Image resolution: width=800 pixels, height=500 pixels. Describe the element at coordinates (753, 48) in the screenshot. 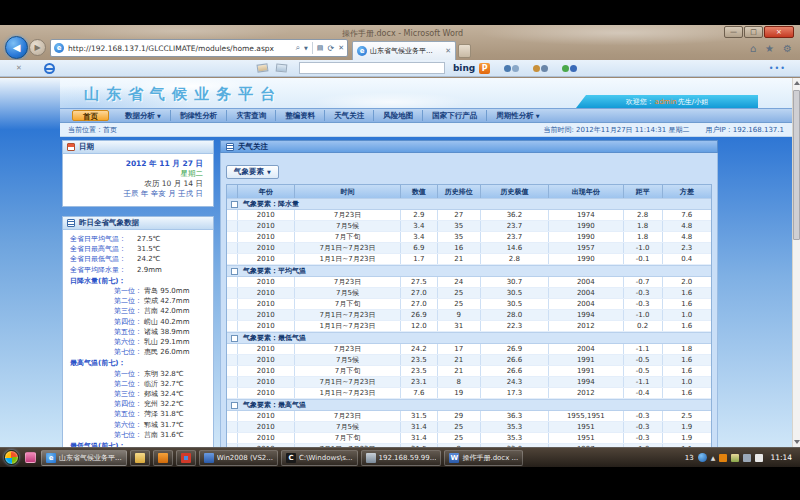

I see `home-icon: ⌂` at that location.